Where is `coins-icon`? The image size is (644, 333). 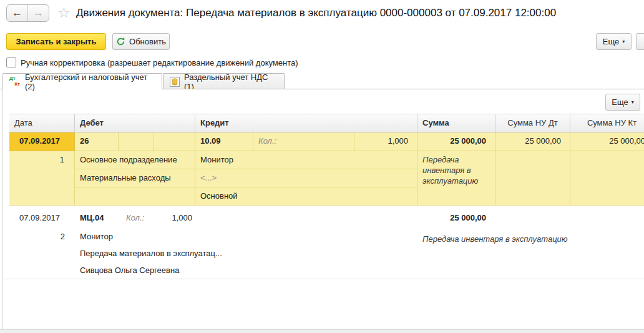 coins-icon is located at coordinates (175, 82).